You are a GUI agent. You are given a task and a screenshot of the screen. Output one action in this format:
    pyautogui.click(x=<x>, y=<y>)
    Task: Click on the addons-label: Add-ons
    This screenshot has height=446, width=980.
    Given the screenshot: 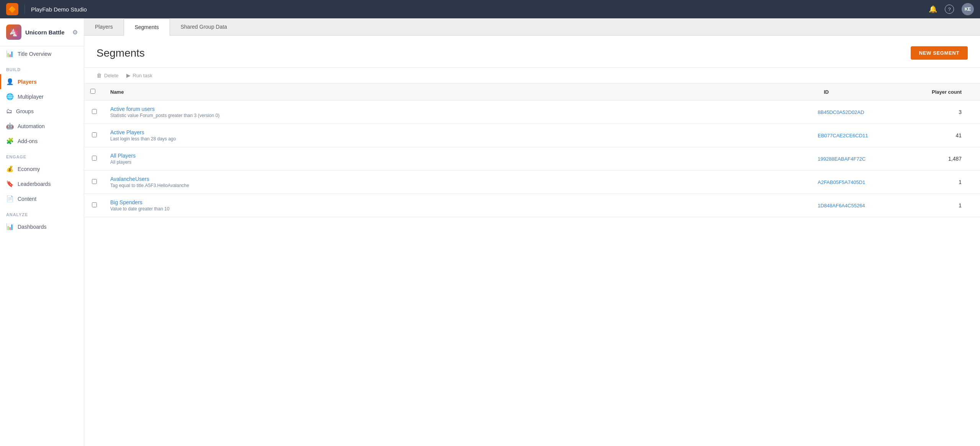 What is the action you would take?
    pyautogui.click(x=28, y=141)
    